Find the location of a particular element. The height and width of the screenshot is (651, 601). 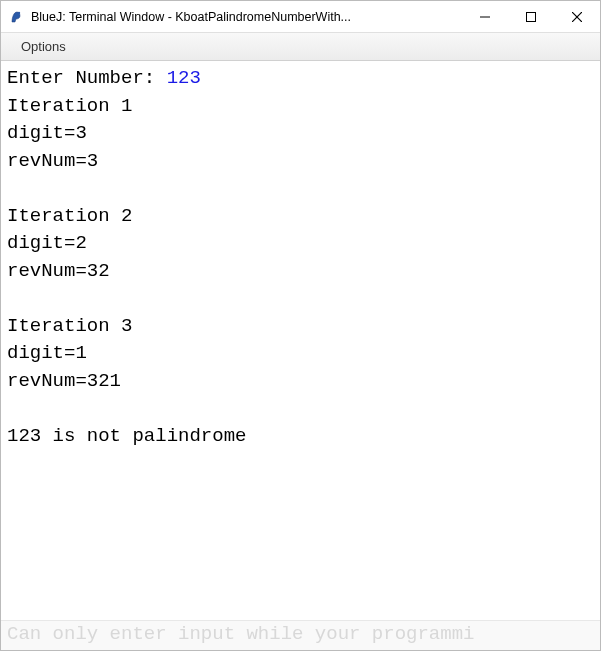

minimize-button is located at coordinates (485, 16).